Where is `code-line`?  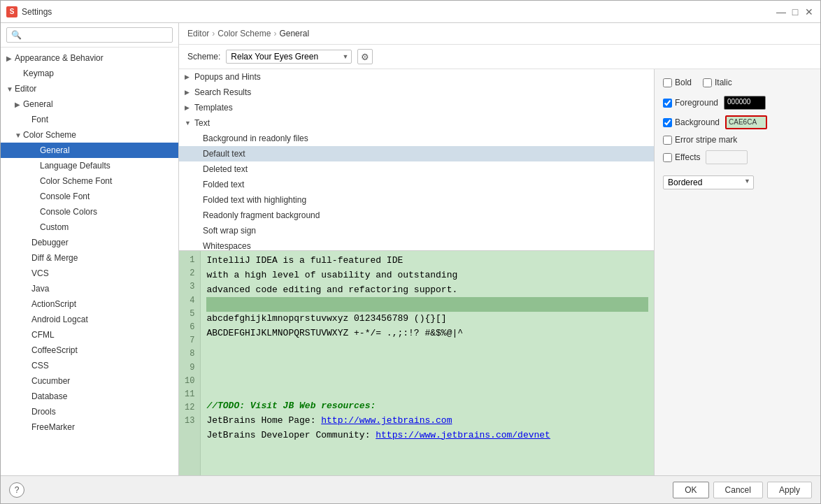
code-line is located at coordinates (427, 348).